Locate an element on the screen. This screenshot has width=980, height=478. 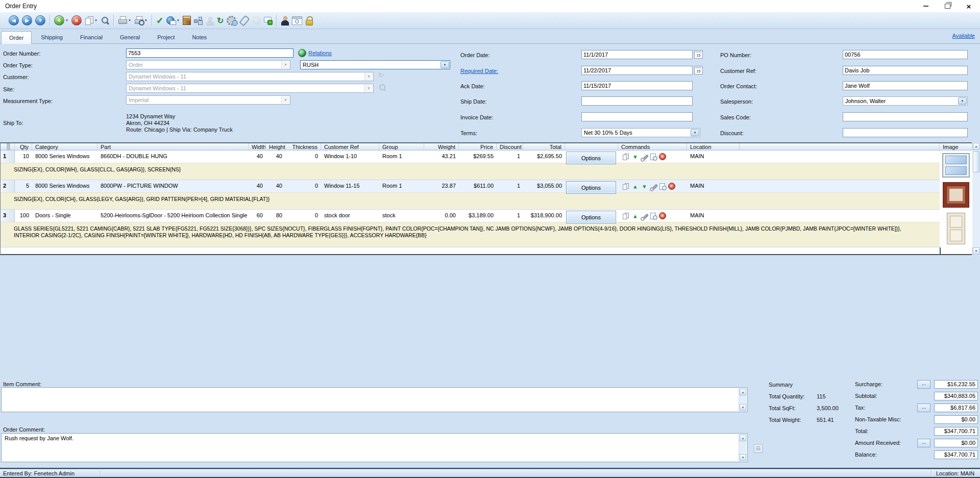
column-header-total: Total is located at coordinates (544, 147).